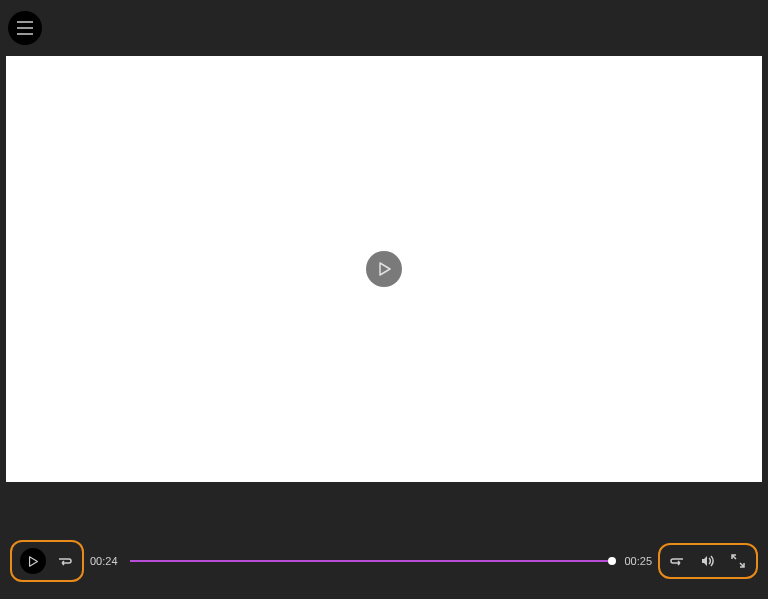  What do you see at coordinates (47, 561) in the screenshot?
I see `left-control-group` at bounding box center [47, 561].